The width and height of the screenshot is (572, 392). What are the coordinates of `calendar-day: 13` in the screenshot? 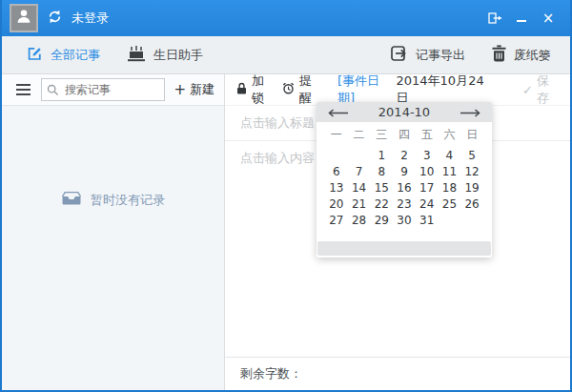 It's located at (337, 189).